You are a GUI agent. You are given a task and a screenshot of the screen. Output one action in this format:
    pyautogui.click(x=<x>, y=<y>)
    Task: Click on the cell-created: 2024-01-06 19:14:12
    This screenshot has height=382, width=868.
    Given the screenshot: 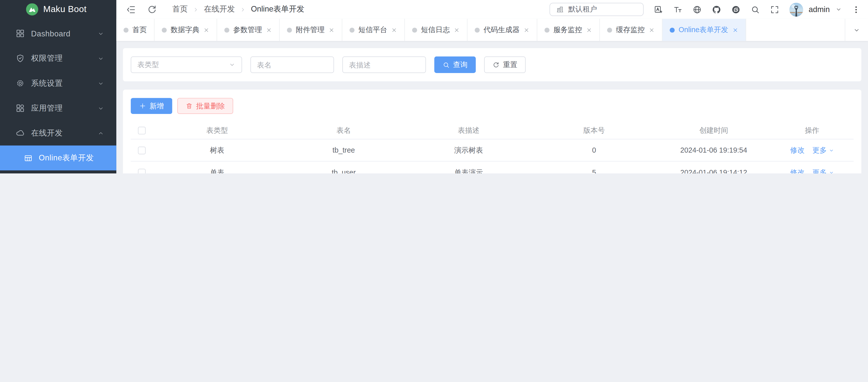 What is the action you would take?
    pyautogui.click(x=714, y=171)
    